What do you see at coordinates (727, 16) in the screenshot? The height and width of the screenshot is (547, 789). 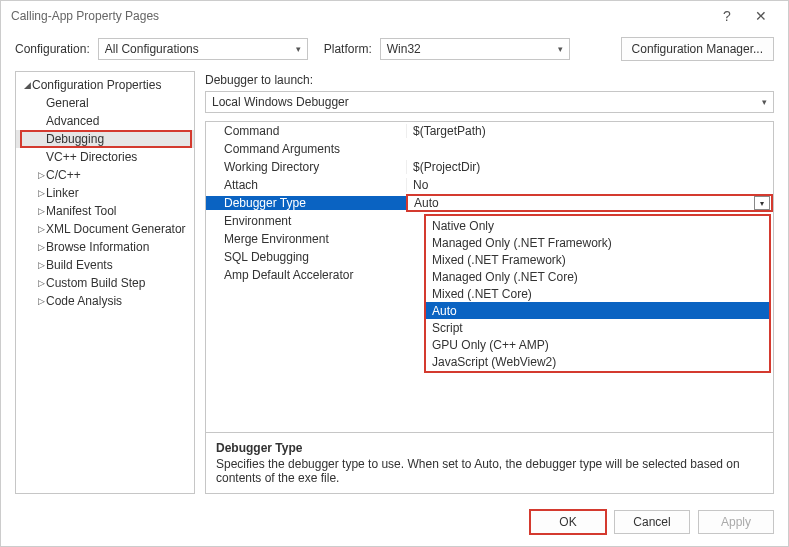 I see `help-icon: ?` at bounding box center [727, 16].